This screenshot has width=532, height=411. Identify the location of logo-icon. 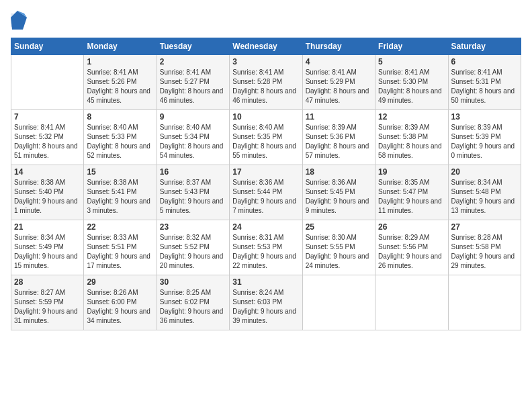
(19, 20).